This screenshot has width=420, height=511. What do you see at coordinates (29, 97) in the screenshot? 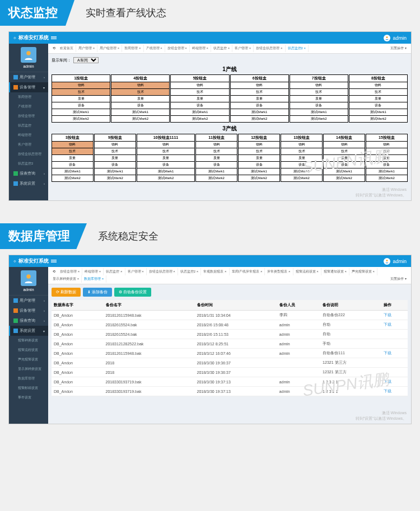
I see `nav-workshop: 车间管理` at bounding box center [29, 97].